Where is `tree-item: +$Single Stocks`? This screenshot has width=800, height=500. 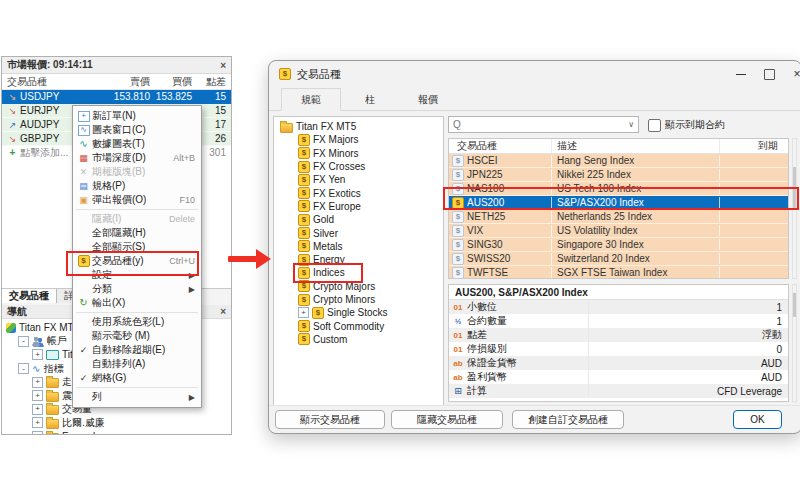
tree-item: +$Single Stocks is located at coordinates (358, 312).